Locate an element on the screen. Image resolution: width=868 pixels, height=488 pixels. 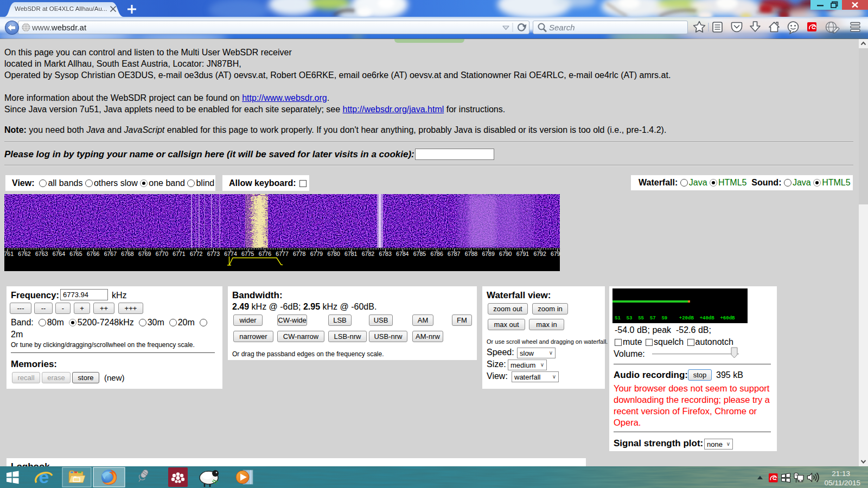
svg-text: 6770 is located at coordinates (162, 254).